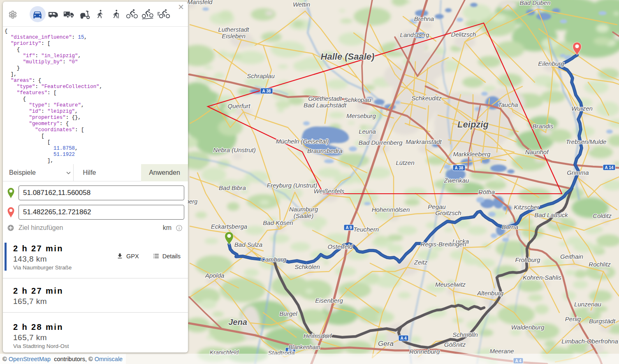 The width and height of the screenshot is (619, 364). I want to click on svg-text: Waldenburg, so click(528, 327).